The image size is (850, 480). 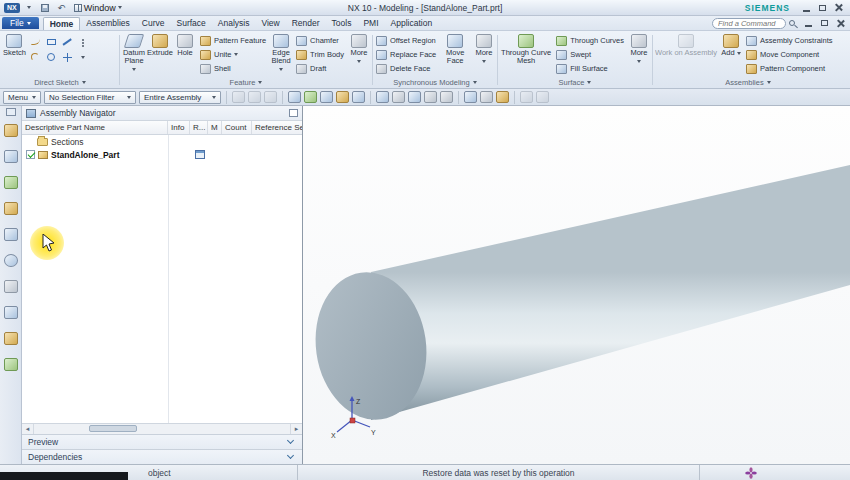 What do you see at coordinates (60, 82) in the screenshot?
I see `group-label-direct-sketch: Direct Sketch` at bounding box center [60, 82].